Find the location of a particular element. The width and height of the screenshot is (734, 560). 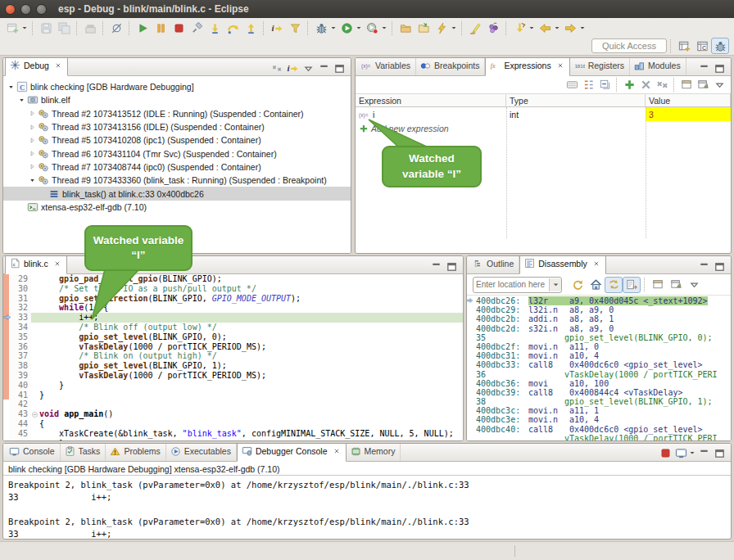

new-wizard-icon is located at coordinates (12, 28).